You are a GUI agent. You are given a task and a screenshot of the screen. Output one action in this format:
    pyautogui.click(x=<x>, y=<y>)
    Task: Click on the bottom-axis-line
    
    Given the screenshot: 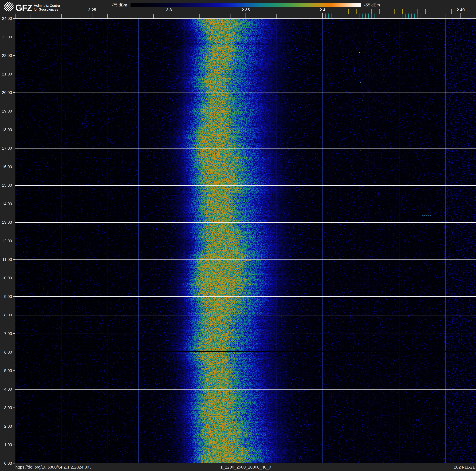 What is the action you would take?
    pyautogui.click(x=244, y=463)
    